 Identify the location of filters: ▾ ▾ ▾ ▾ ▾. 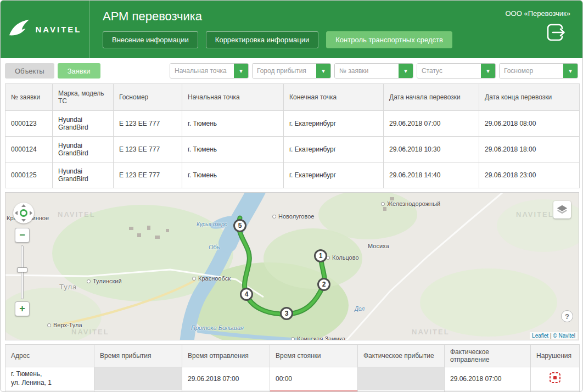
(374, 71).